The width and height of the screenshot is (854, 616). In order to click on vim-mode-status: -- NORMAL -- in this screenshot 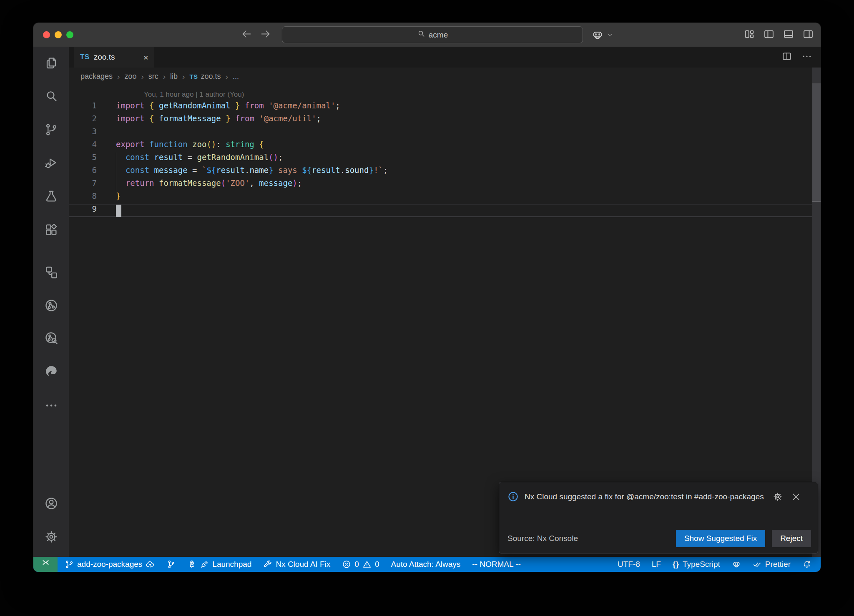, I will do `click(496, 564)`.